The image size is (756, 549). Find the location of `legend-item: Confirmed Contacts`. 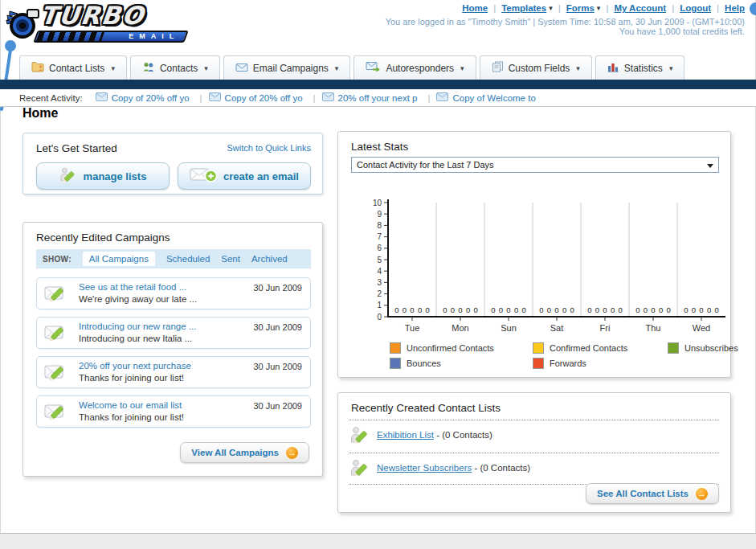

legend-item: Confirmed Contacts is located at coordinates (600, 348).